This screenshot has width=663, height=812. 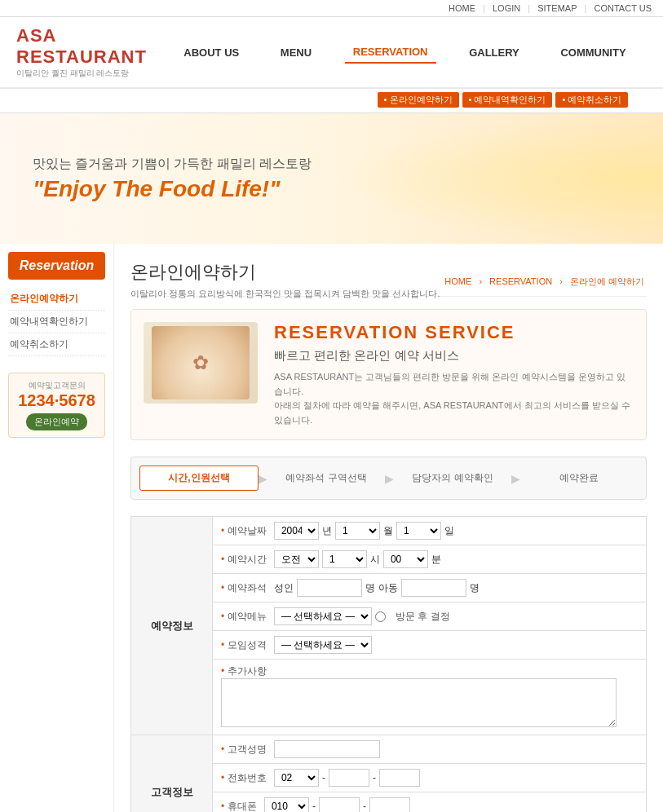 I want to click on service-box: ✿ RESERVATION SERVICE 빠르고 편리한 온라인 예약 서비스…, so click(x=388, y=375).